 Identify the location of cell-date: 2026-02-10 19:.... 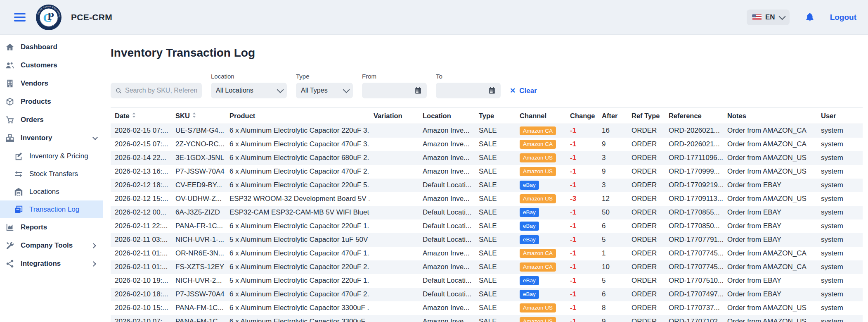
(141, 281).